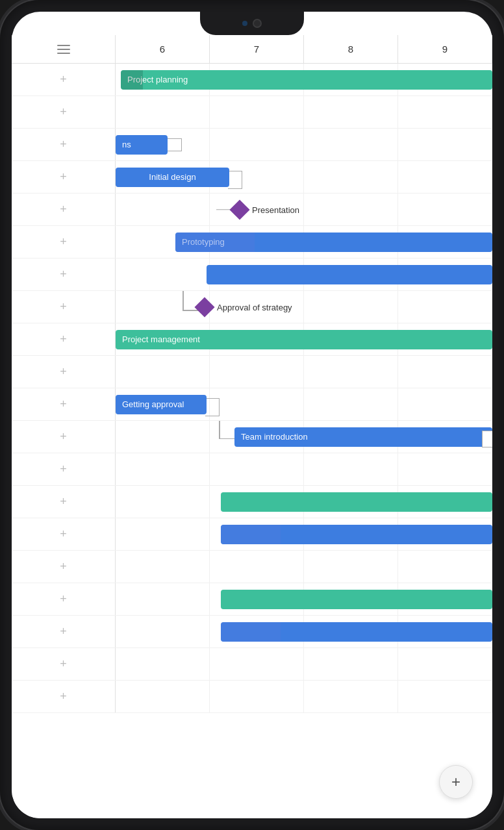  Describe the element at coordinates (252, 49) in the screenshot. I see `gantt-header: 6 7 8 9` at that location.